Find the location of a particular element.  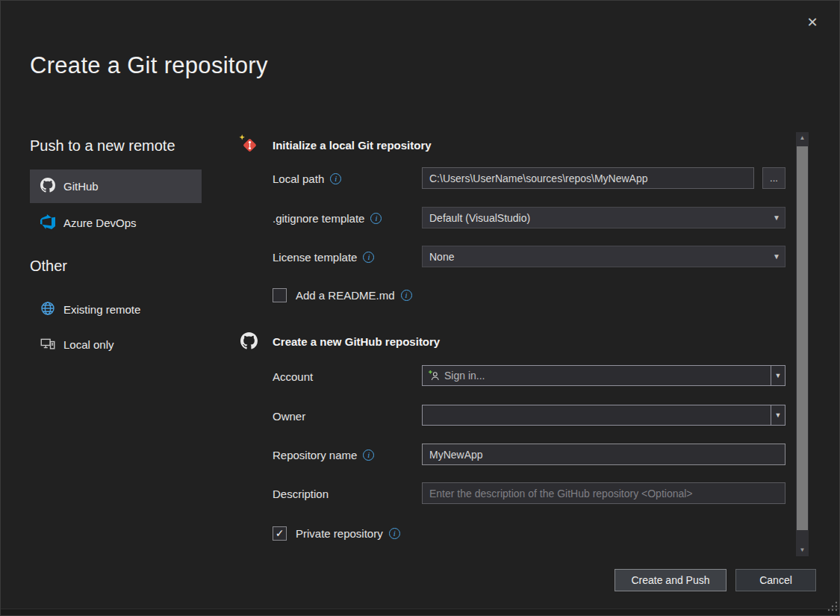

git-init-icon is located at coordinates (249, 146).